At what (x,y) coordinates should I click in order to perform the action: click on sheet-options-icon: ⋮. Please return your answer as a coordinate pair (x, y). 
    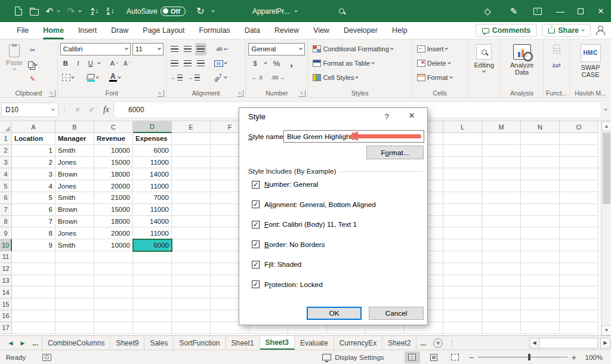
    Looking at the image, I should click on (452, 343).